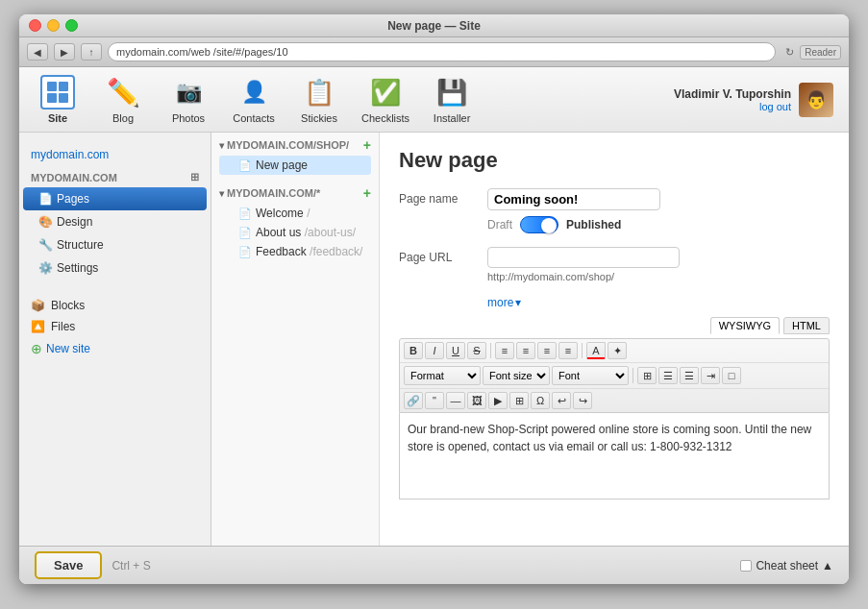 The width and height of the screenshot is (868, 609). What do you see at coordinates (434, 100) in the screenshot?
I see `app-toolbar: Site ✏️ Blog 📷 Photos 👤 Contacts 📋 Stick…` at bounding box center [434, 100].